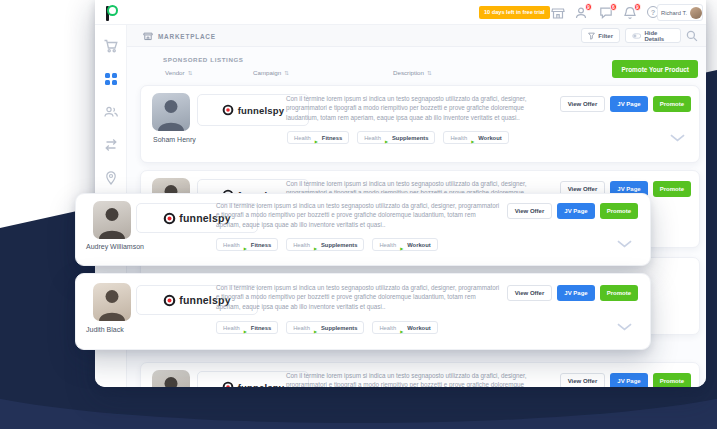 This screenshot has height=429, width=717. I want to click on user-avatar, so click(696, 13).